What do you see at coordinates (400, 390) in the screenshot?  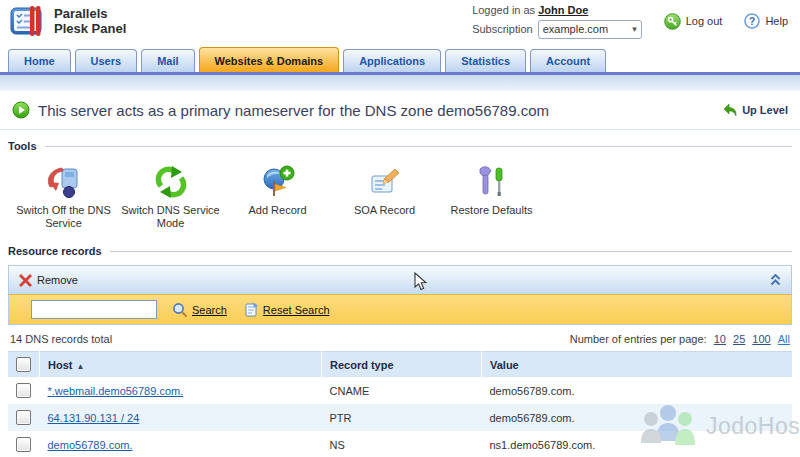 I see `table-row: *.webmail.demo56789.com. CNAME demo56789…` at bounding box center [400, 390].